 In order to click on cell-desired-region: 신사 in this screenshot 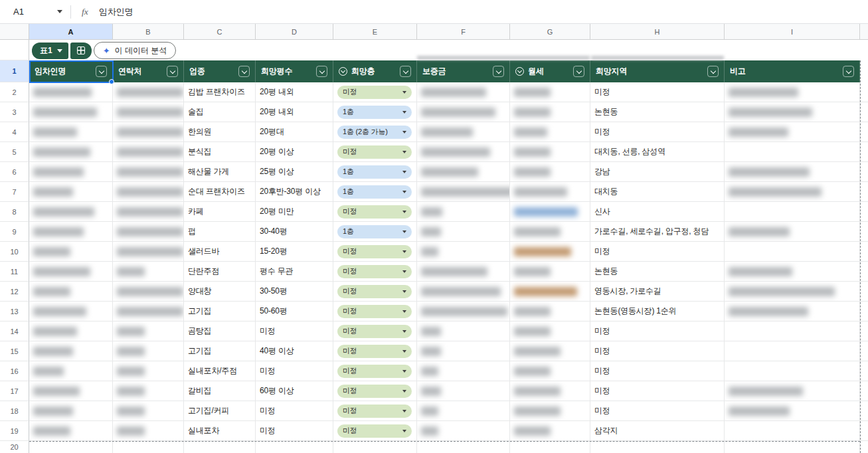, I will do `click(657, 212)`.